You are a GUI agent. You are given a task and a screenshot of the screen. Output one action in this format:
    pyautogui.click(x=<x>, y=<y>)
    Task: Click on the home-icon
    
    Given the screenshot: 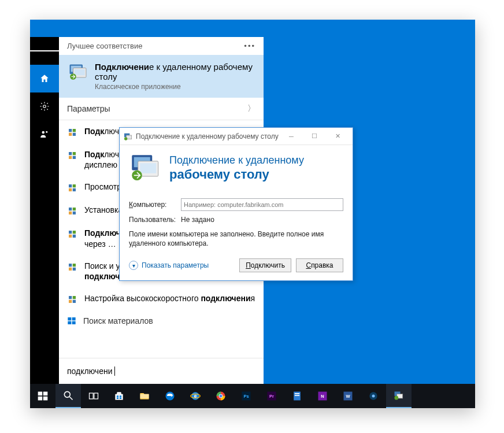 What is the action you would take?
    pyautogui.click(x=45, y=79)
    